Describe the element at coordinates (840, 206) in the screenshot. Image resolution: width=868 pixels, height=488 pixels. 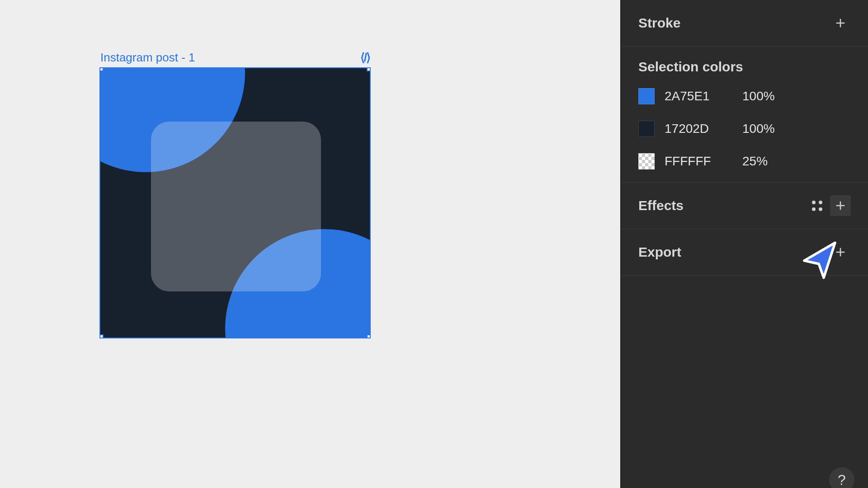
I see `add-effect-button` at that location.